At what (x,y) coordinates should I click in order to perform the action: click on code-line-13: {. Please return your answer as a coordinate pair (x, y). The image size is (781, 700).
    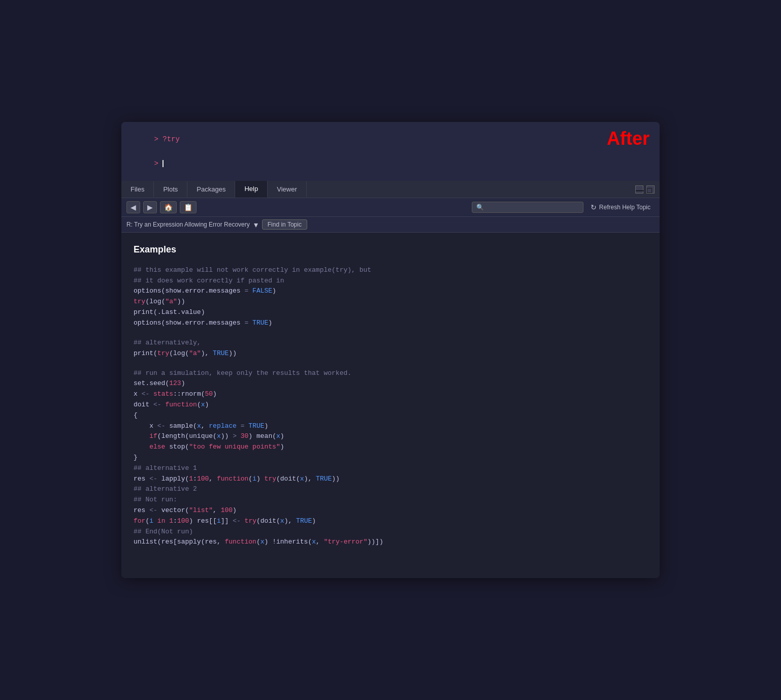
    Looking at the image, I should click on (390, 416).